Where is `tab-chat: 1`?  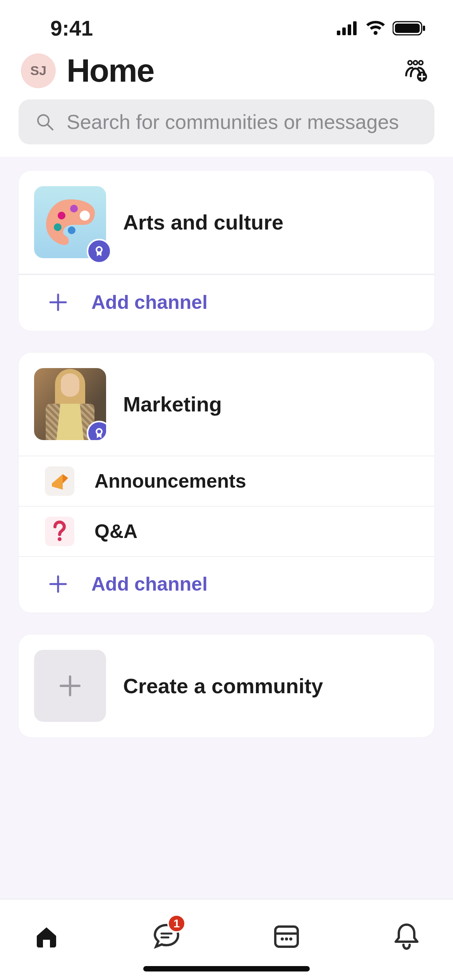 tab-chat: 1 is located at coordinates (166, 936).